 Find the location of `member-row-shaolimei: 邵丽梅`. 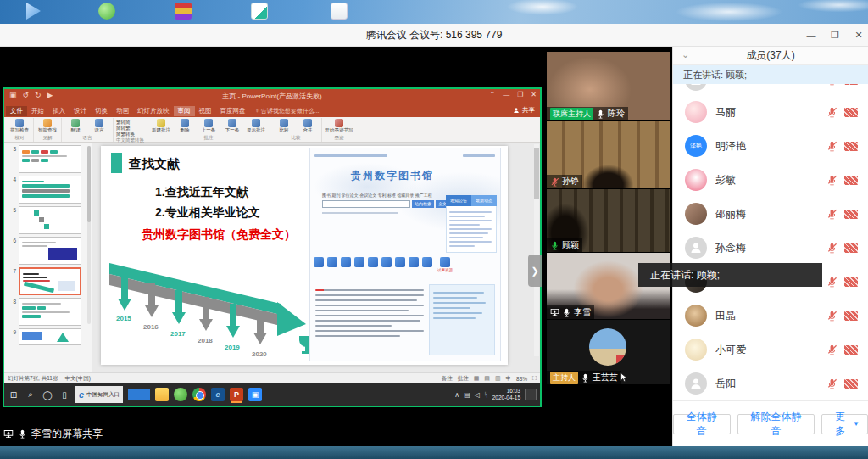

member-row-shaolimei: 邵丽梅 is located at coordinates (771, 214).